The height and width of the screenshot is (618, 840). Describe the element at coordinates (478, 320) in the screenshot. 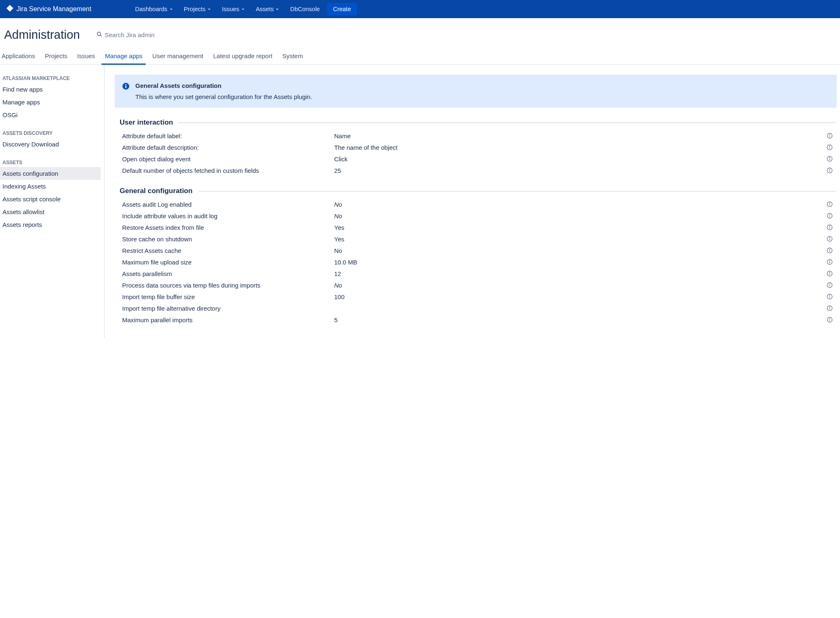

I see `config-row: Maximum parallel imports5` at that location.